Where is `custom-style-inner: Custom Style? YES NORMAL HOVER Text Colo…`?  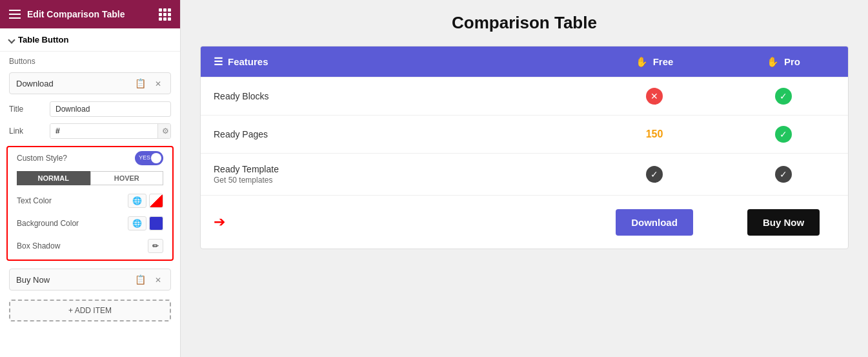
custom-style-inner: Custom Style? YES NORMAL HOVER Text Colo… is located at coordinates (90, 203).